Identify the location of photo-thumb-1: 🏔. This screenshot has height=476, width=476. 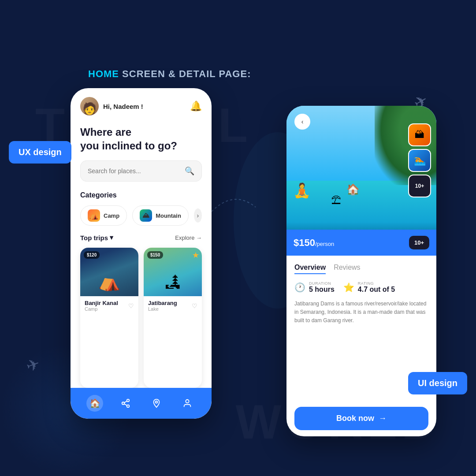
(420, 135).